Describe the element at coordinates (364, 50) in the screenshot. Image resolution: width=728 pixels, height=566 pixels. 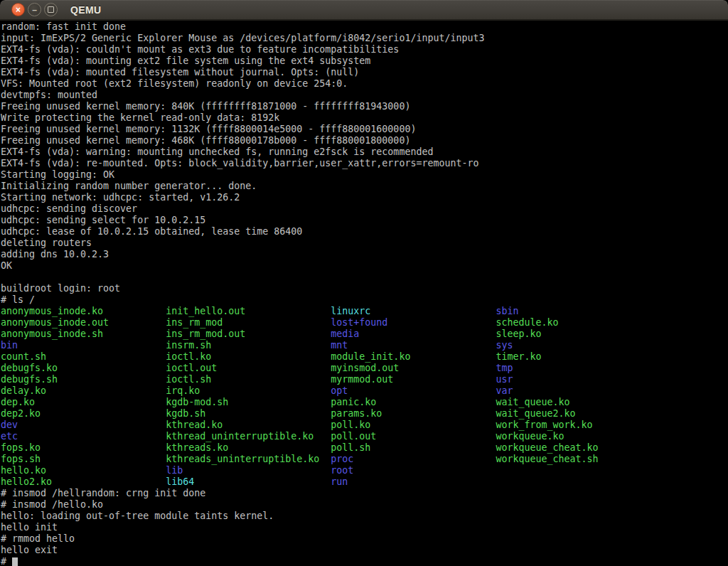
I see `terminal-line: EXT4-fs (vda): couldn't mount as ext3 du…` at that location.